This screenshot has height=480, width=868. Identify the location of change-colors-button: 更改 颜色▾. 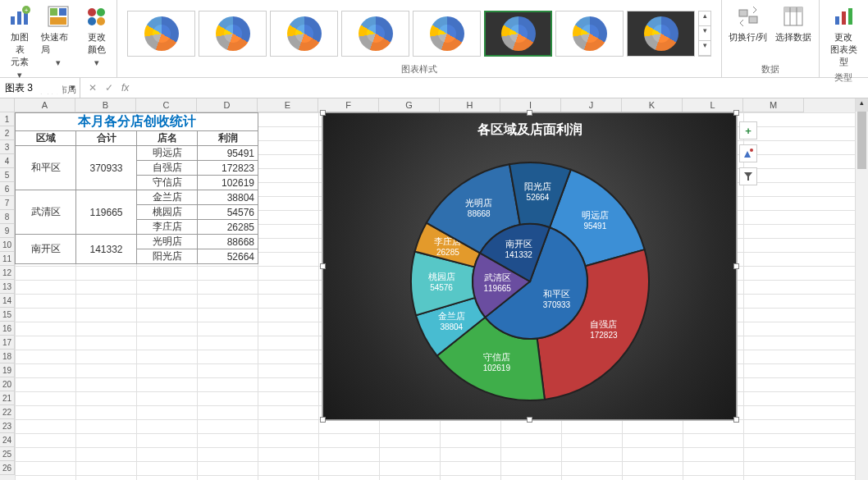
(97, 36).